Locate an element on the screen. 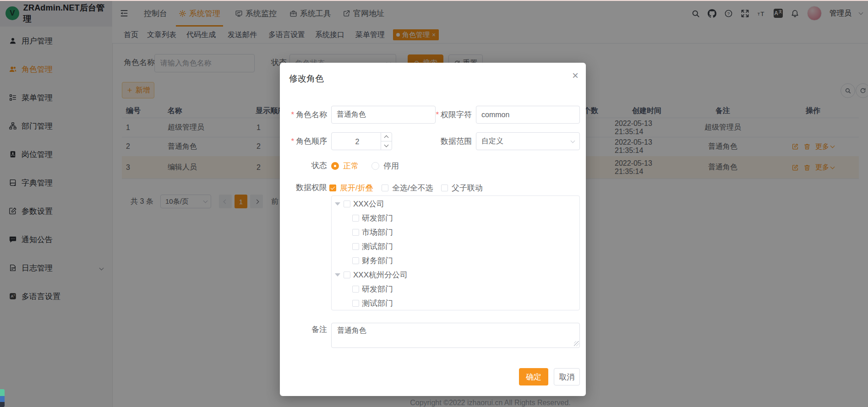  corner-widget is located at coordinates (2, 398).